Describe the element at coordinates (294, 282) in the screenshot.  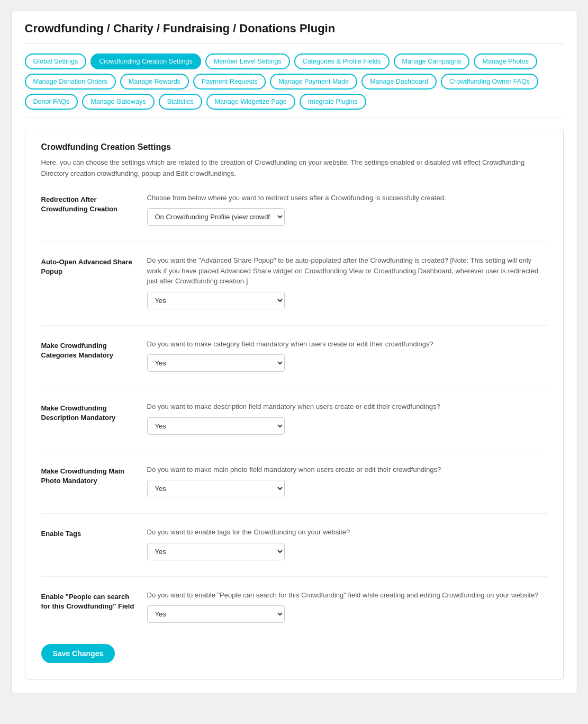
I see `setting-row-auto-open-advanced-share-popup: Auto-Open Advanced Share PopupDo you wan…` at that location.